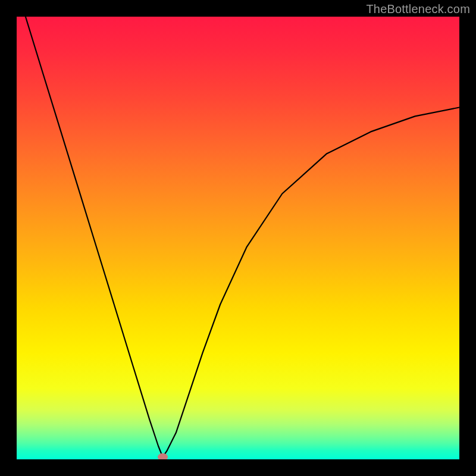 The width and height of the screenshot is (476, 476). What do you see at coordinates (163, 456) in the screenshot?
I see `optimal-point-marker` at bounding box center [163, 456].